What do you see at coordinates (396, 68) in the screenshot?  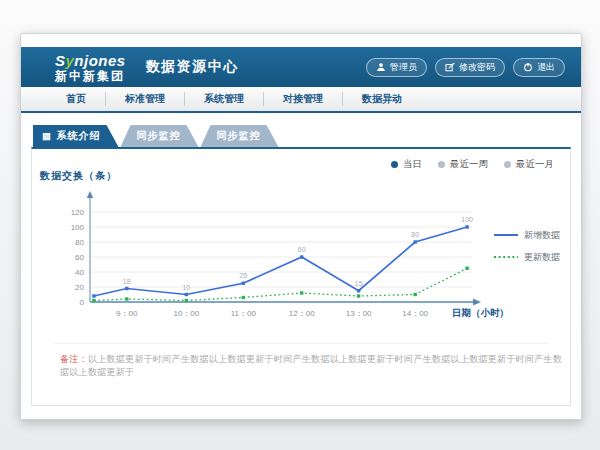 I see `header-button-admin: 管理员` at bounding box center [396, 68].